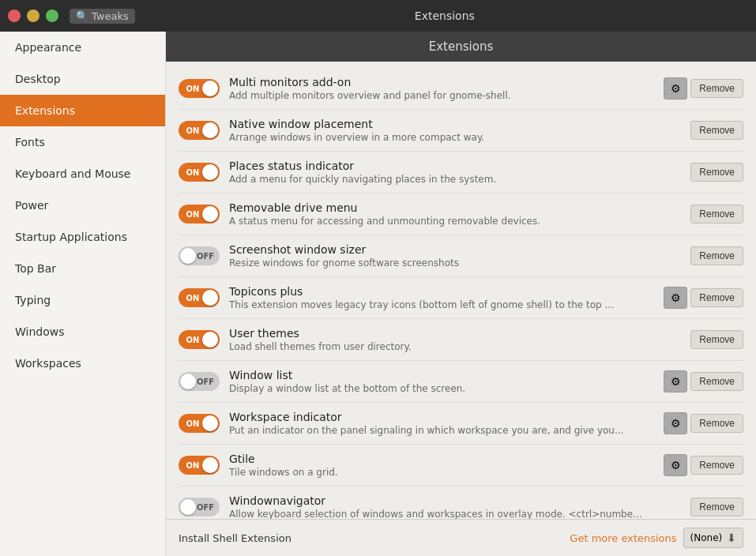  What do you see at coordinates (82, 47) in the screenshot?
I see `sidebar-item-appearance: Appearance` at bounding box center [82, 47].